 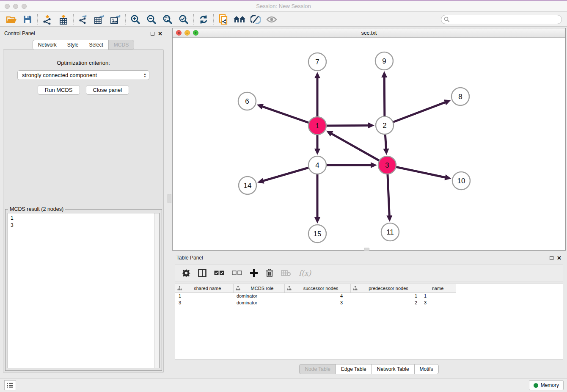 What do you see at coordinates (385, 288) in the screenshot?
I see `column-header-predecessor-nodes: predecessor nodes` at bounding box center [385, 288].